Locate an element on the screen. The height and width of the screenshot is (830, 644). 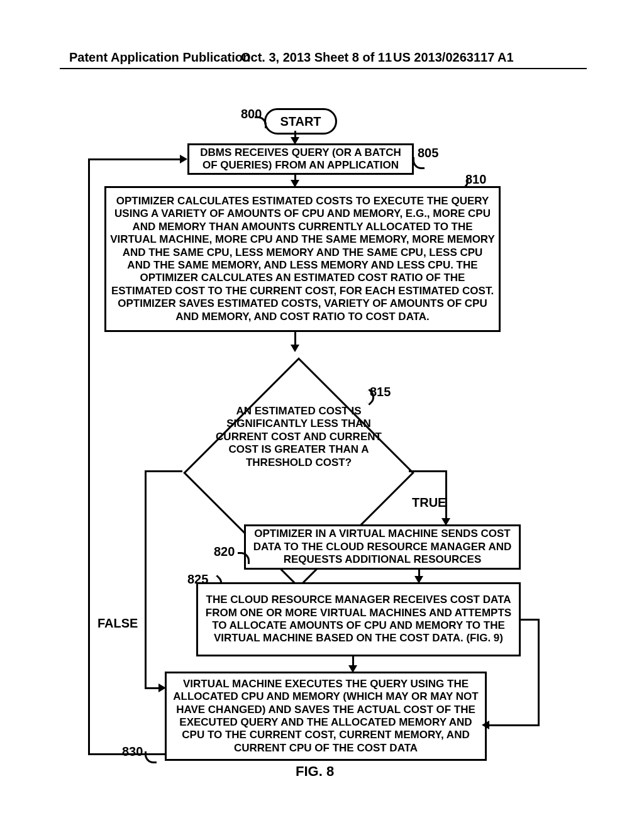
arrow-down-icon is located at coordinates (295, 348).